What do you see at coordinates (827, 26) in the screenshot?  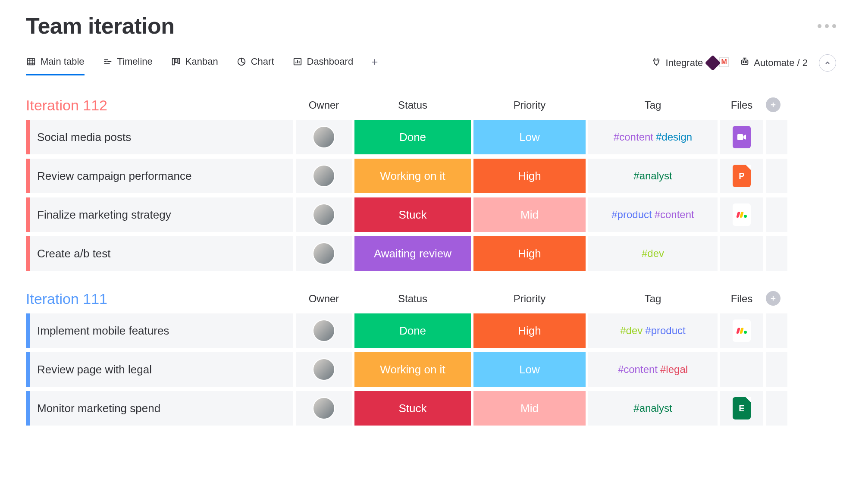 I see `more-options-button` at bounding box center [827, 26].